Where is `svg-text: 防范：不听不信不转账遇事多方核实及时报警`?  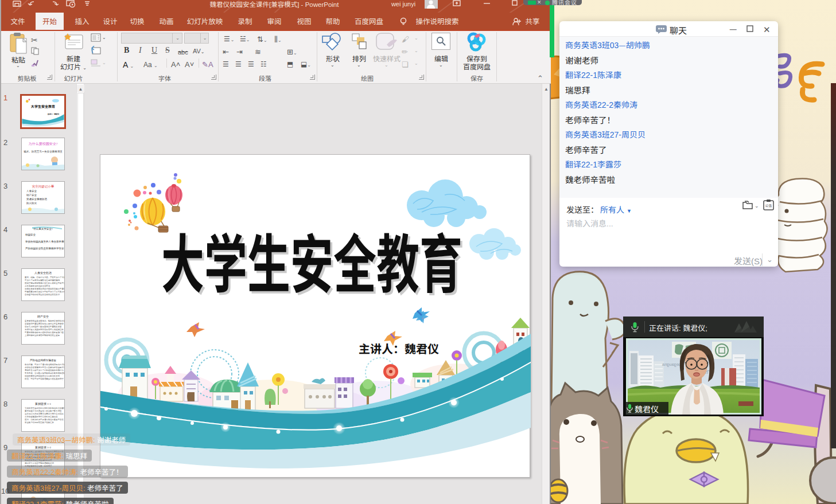
svg-text: 防范：不听不信不转账遇事多方核实及时报警 is located at coordinates (44, 378).